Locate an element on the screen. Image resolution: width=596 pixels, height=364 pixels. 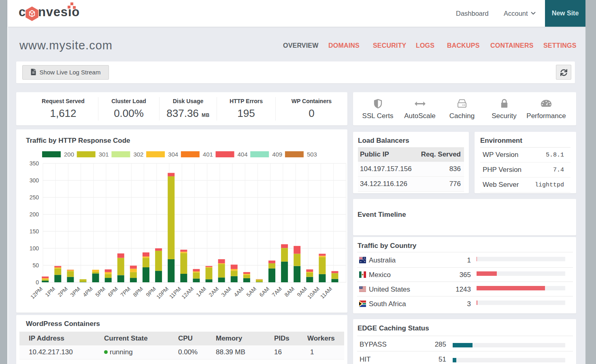
svg-text: 3PM is located at coordinates (75, 292).